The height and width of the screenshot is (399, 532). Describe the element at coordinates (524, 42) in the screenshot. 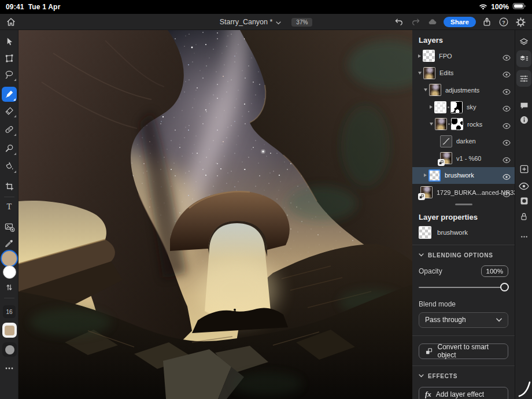

I see `layer-stack-icon` at that location.